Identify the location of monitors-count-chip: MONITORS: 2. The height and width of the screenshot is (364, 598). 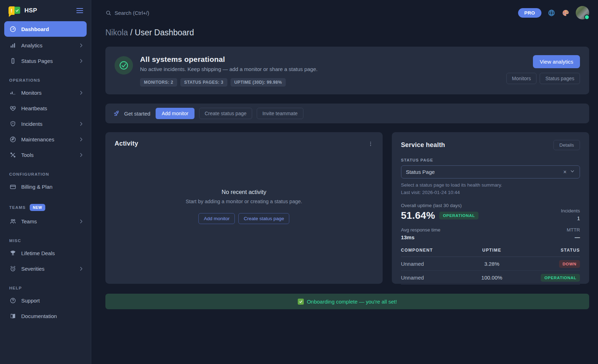
(158, 82).